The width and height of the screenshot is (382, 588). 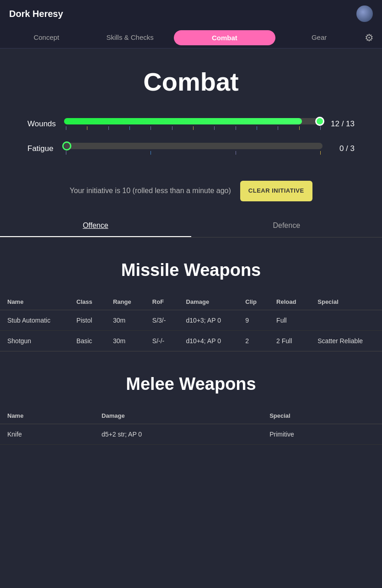 What do you see at coordinates (193, 146) in the screenshot?
I see `fatigue-track` at bounding box center [193, 146].